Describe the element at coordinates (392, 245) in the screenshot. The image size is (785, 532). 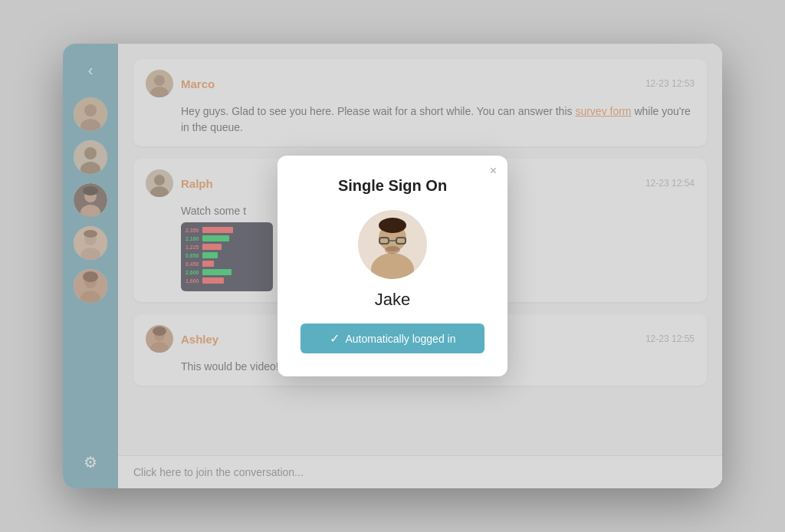
I see `modal-user-avatar` at that location.